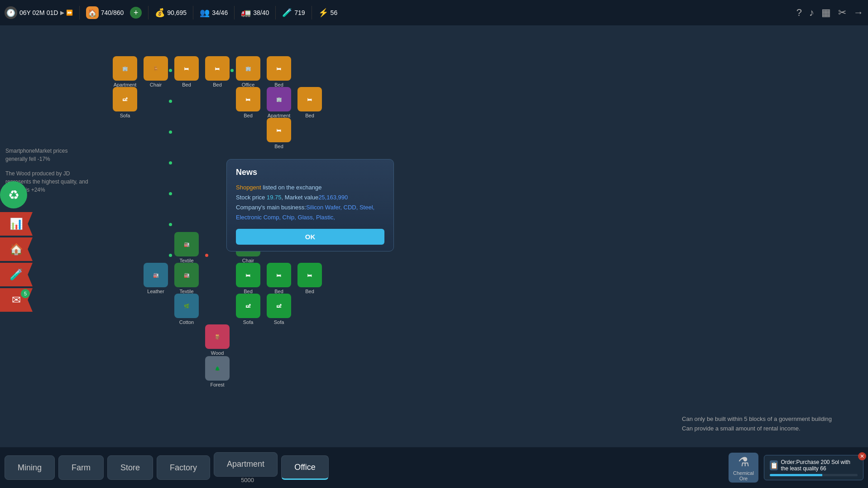 The width and height of the screenshot is (868, 488). What do you see at coordinates (246, 13) in the screenshot?
I see `truck-icon: 🚛` at bounding box center [246, 13].